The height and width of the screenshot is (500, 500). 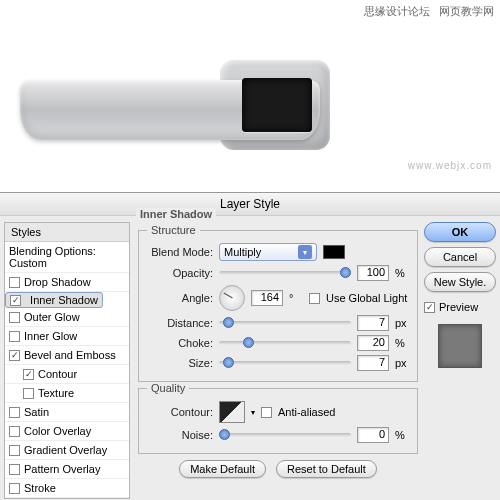 I want to click on preview-swatch, so click(x=460, y=346).